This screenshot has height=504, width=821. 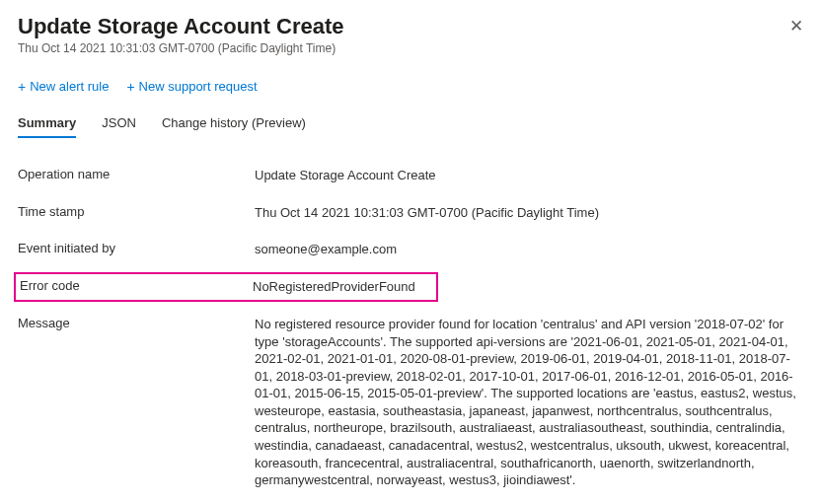 I want to click on row-time-stamp: Time stamp Thu Oct 14 2021 10:31:03 GMT-…, so click(x=410, y=213).